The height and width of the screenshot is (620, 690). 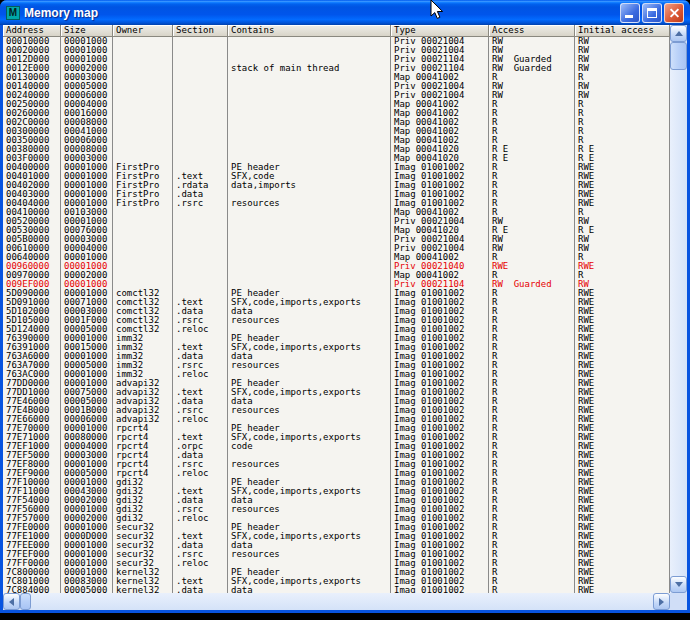 I want to click on table-row: 77E7000000001000rpcrt4PE headerImag 0100…, so click(x=336, y=428).